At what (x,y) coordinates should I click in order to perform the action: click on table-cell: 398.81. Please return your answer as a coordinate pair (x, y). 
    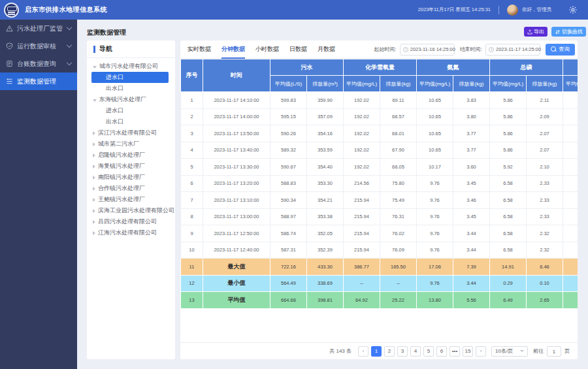
    Looking at the image, I should click on (325, 300).